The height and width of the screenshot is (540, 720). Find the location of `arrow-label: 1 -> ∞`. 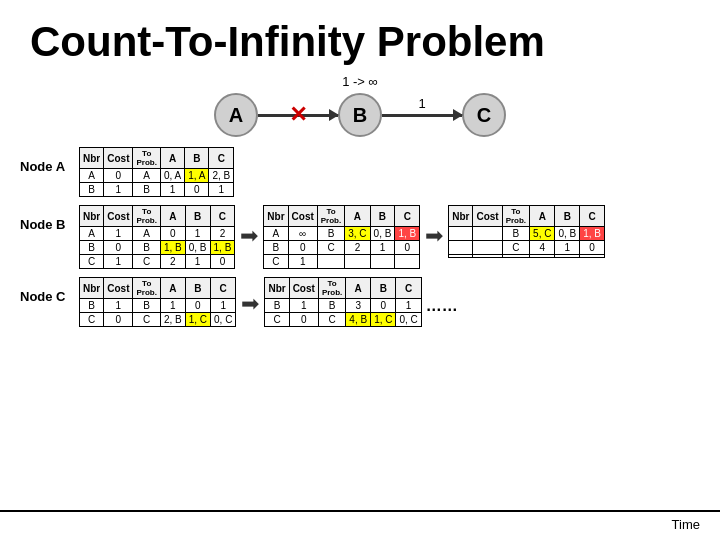

arrow-label: 1 -> ∞ is located at coordinates (360, 82).